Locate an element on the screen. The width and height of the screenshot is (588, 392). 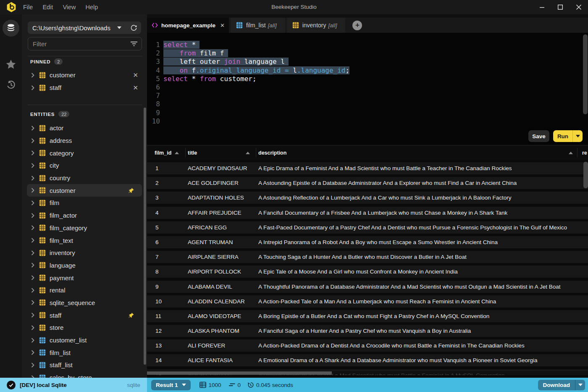
entity-item-customer_list: customer_list is located at coordinates (84, 340).